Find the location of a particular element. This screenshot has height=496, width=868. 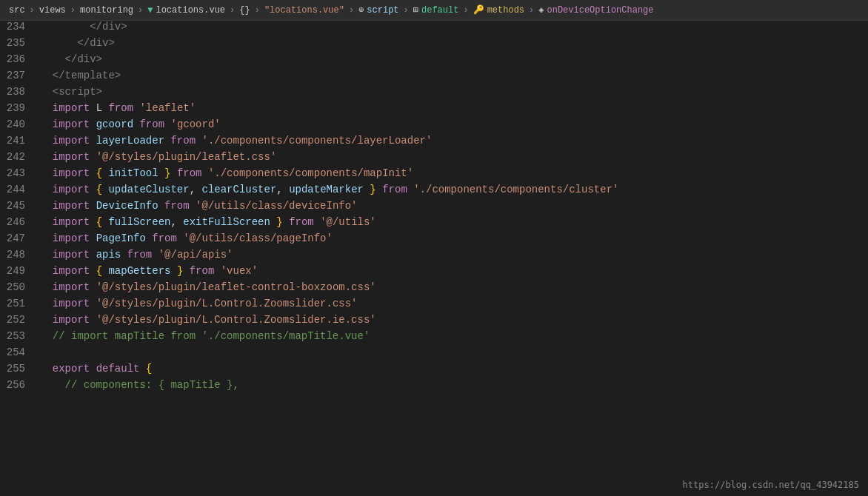

token-str: '@/utils/class/pageInfo' is located at coordinates (258, 238).